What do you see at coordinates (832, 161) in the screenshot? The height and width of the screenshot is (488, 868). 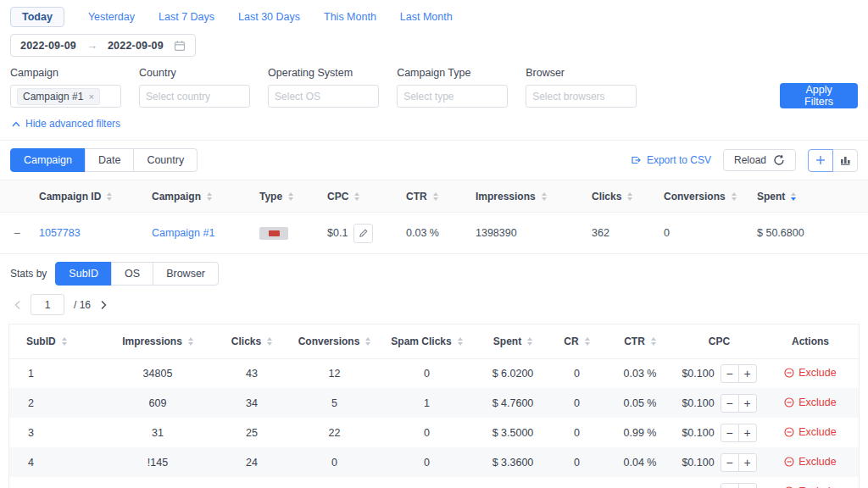 I see `view-mode-toggle` at bounding box center [832, 161].